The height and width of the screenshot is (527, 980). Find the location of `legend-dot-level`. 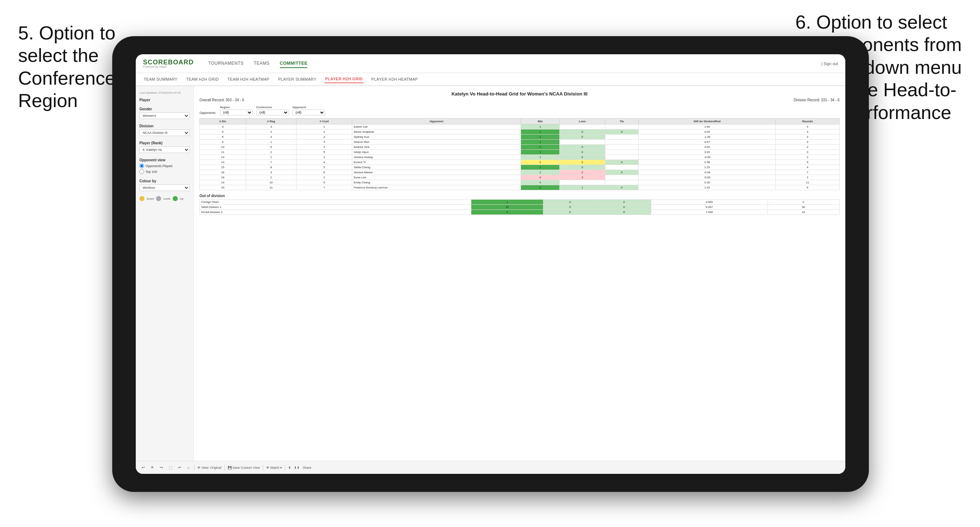

legend-dot-level is located at coordinates (158, 198).